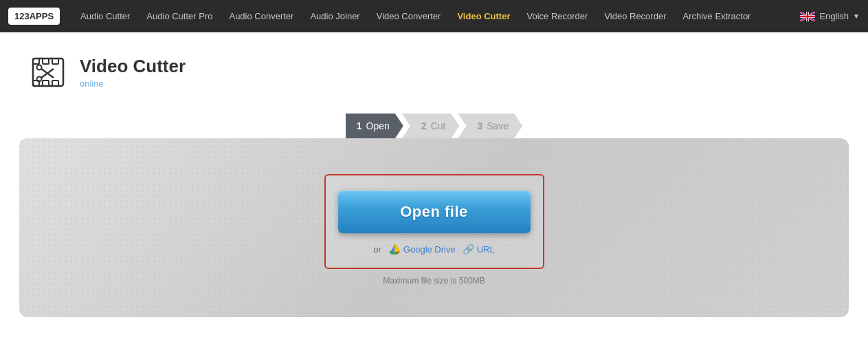 This screenshot has height=344, width=868. Describe the element at coordinates (498, 126) in the screenshot. I see `step-3-label: Save` at that location.